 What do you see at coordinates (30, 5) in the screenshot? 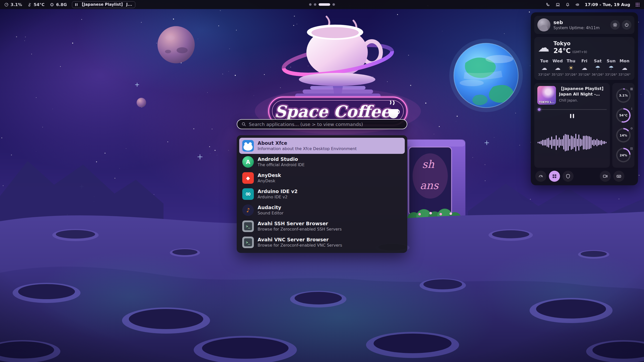
I see `thermometer-icon` at bounding box center [30, 5].